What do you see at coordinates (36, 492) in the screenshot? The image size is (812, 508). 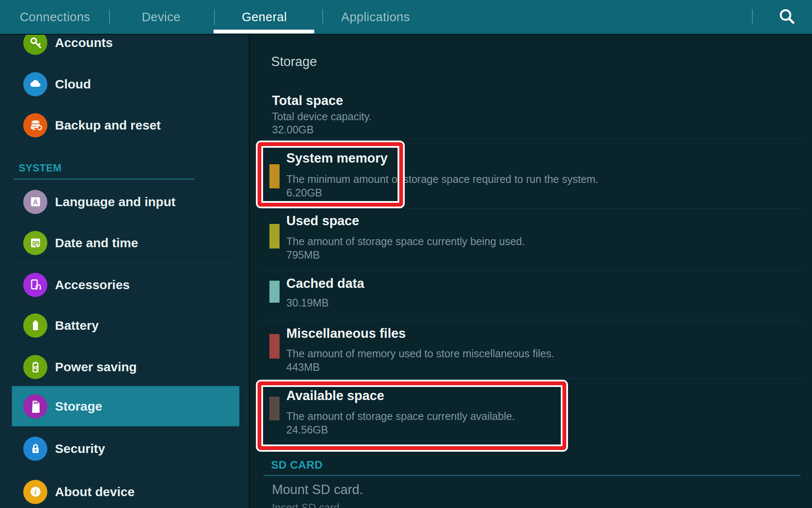 I see `svg-text: i` at bounding box center [36, 492].